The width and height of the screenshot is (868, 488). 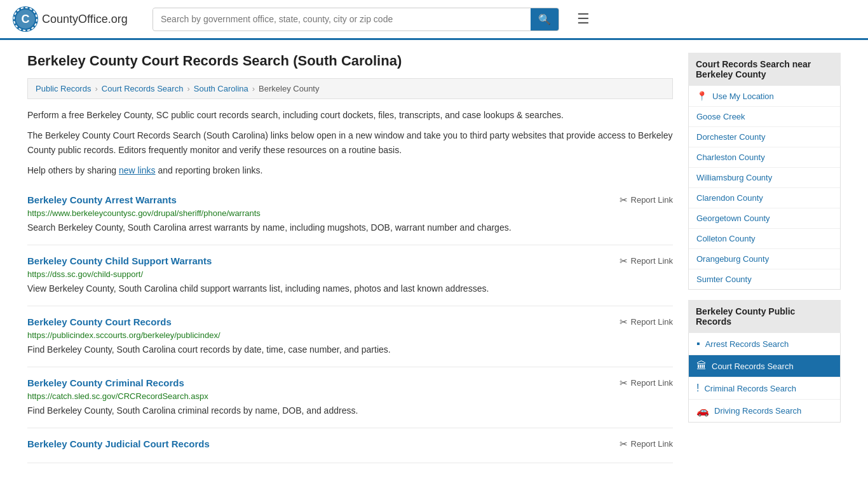 What do you see at coordinates (764, 389) in the screenshot?
I see `sidebar-public-record-item: !Criminal Records Search` at bounding box center [764, 389].